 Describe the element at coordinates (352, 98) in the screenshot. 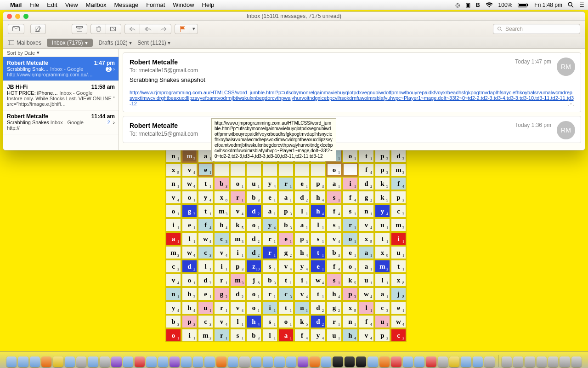

I see `message-body-link: http://www.rjmprogramming.com.au/HTMLCSS…` at that location.